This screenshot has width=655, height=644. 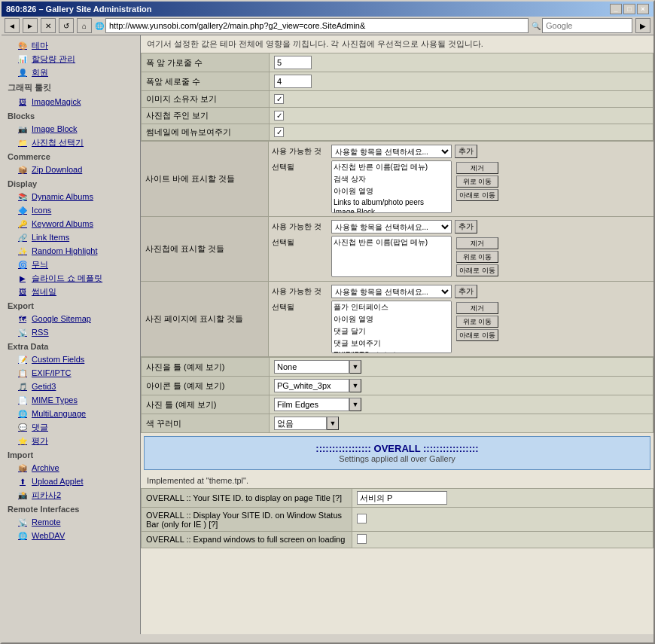 What do you see at coordinates (643, 9) in the screenshot?
I see `close-button: ×` at bounding box center [643, 9].